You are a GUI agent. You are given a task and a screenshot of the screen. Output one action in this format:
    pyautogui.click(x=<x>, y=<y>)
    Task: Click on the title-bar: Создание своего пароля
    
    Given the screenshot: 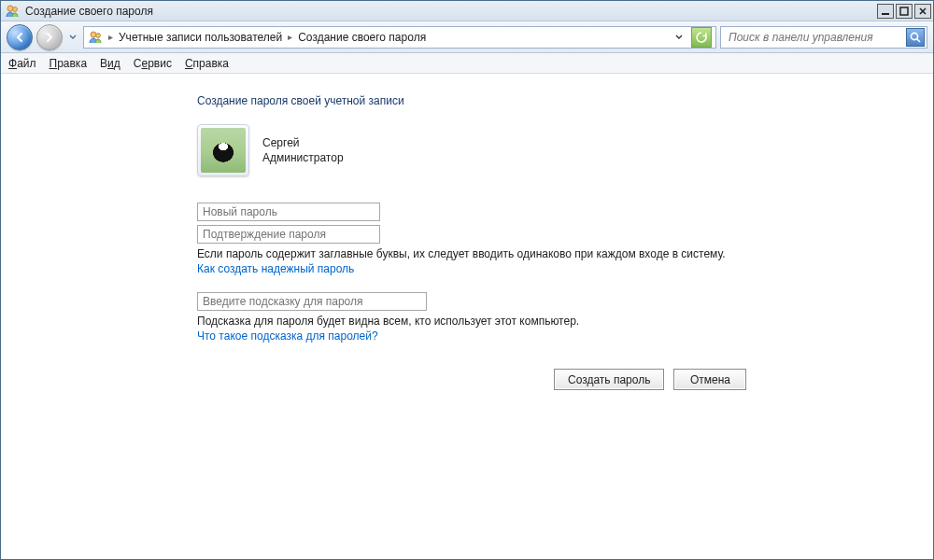 What is the action you would take?
    pyautogui.click(x=467, y=11)
    